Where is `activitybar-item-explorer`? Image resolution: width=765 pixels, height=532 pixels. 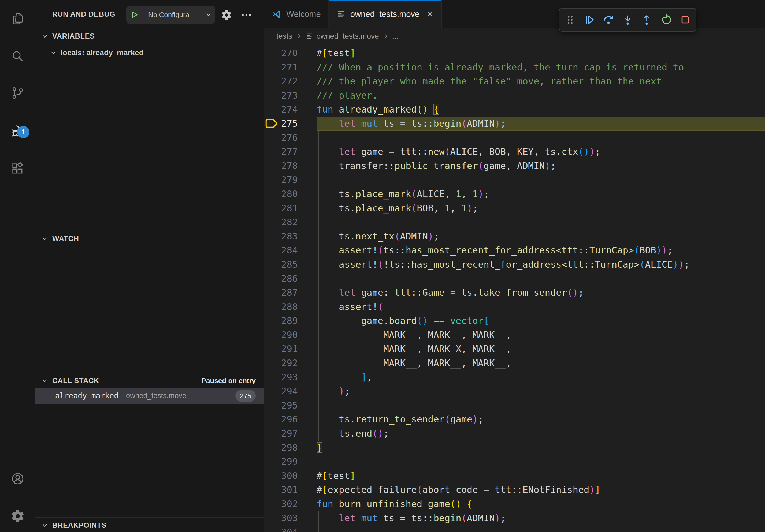 activitybar-item-explorer is located at coordinates (17, 19).